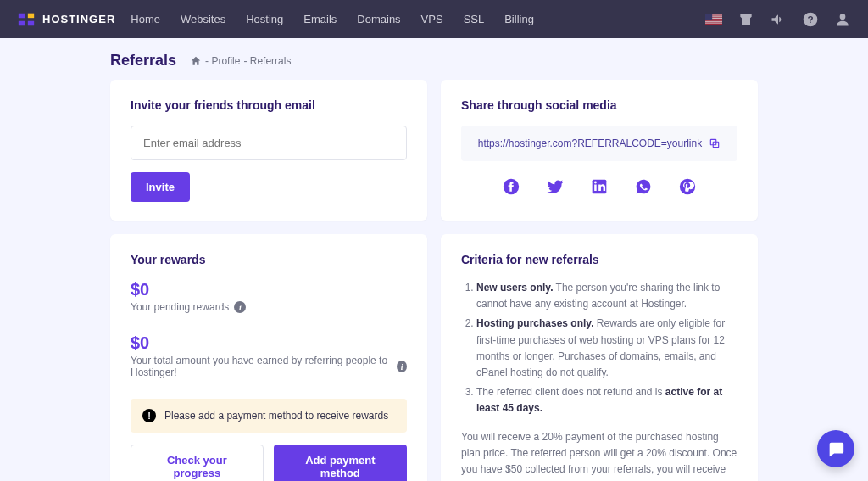 The width and height of the screenshot is (868, 481). Describe the element at coordinates (66, 20) in the screenshot. I see `logo: HOSTINGER` at that location.